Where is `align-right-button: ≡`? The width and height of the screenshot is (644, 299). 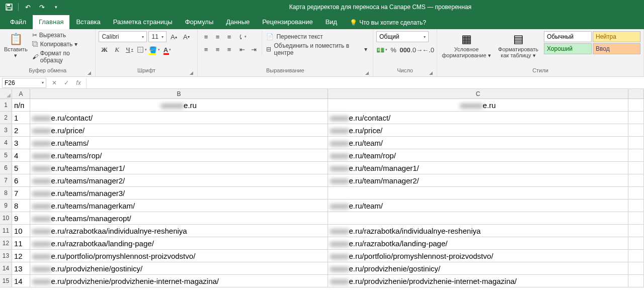
align-right-button: ≡ is located at coordinates (229, 49).